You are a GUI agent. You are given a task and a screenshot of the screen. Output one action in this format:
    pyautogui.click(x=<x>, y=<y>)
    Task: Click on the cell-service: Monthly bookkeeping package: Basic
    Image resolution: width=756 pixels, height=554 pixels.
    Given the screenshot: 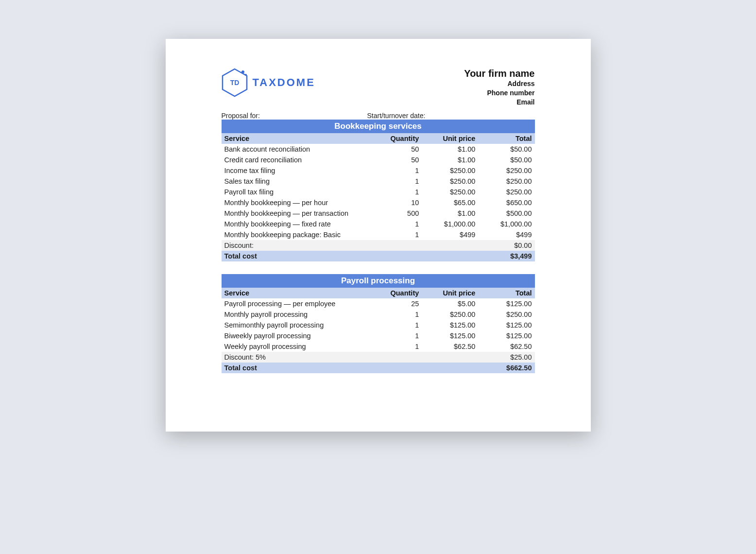 What is the action you would take?
    pyautogui.click(x=293, y=235)
    